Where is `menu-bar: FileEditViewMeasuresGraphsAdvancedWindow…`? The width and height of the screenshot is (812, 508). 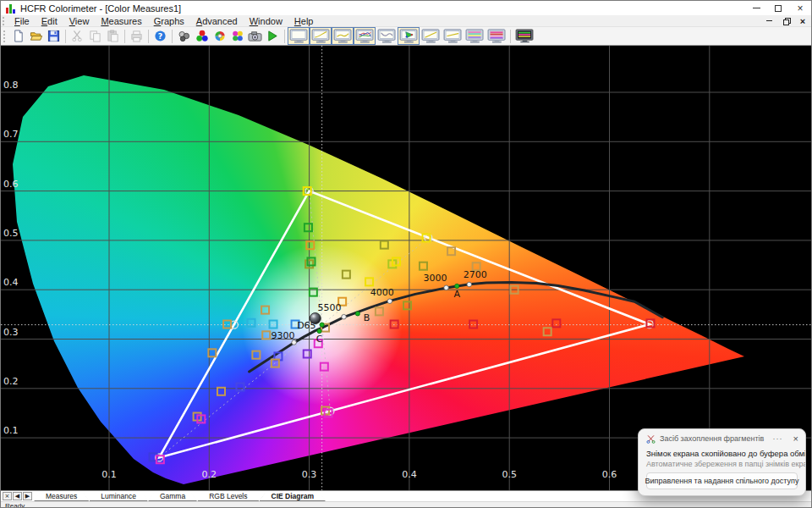
menu-bar: FileEditViewMeasuresGraphsAdvancedWindow… is located at coordinates (406, 21).